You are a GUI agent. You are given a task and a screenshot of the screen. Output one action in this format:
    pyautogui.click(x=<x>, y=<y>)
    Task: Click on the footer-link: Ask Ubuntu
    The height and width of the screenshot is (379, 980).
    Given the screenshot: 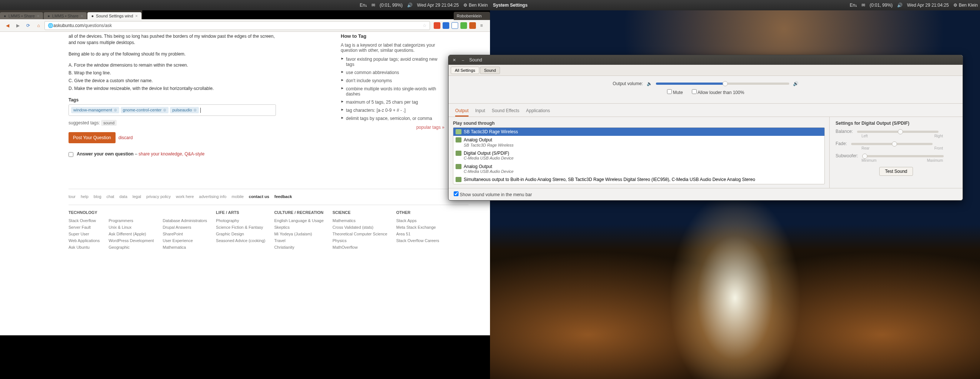 What is the action you would take?
    pyautogui.click(x=84, y=247)
    